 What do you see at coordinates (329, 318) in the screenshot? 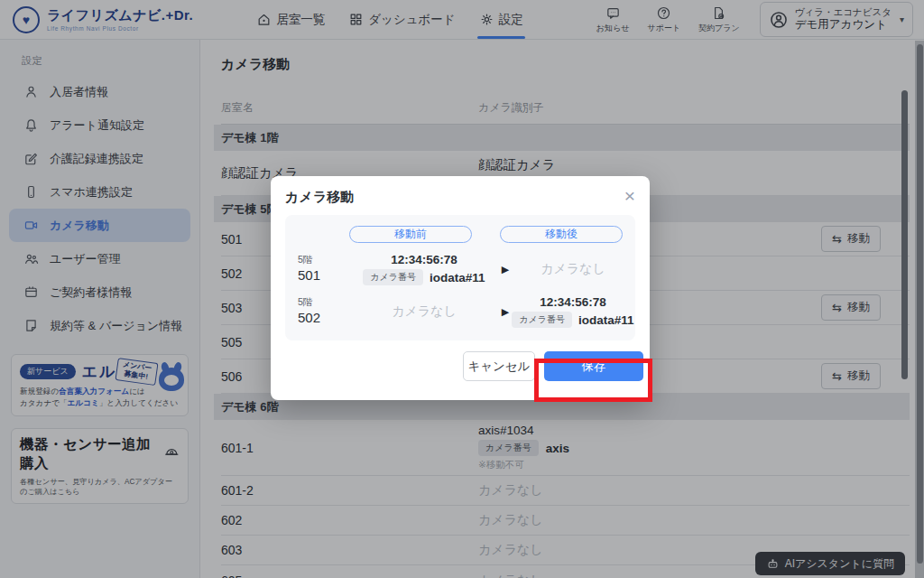
I see `room-number: 502` at bounding box center [329, 318].